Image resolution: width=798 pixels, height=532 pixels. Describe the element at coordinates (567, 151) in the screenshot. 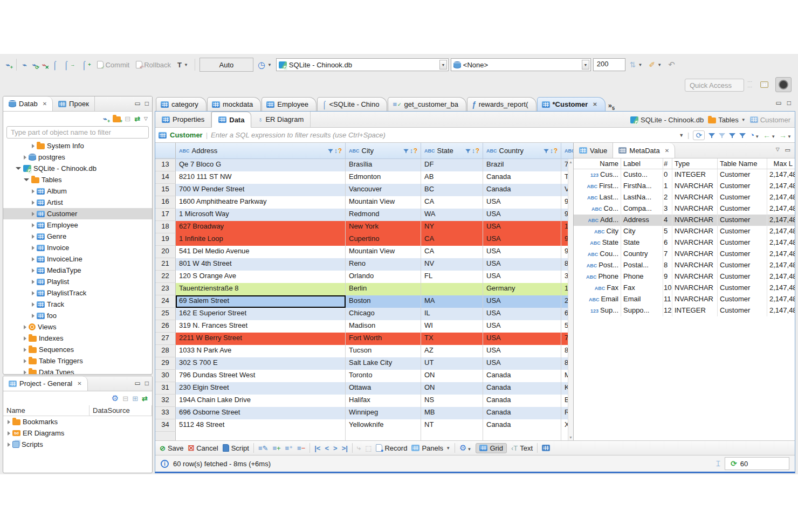

I see `column-header-postalcode-partial: ABC` at that location.